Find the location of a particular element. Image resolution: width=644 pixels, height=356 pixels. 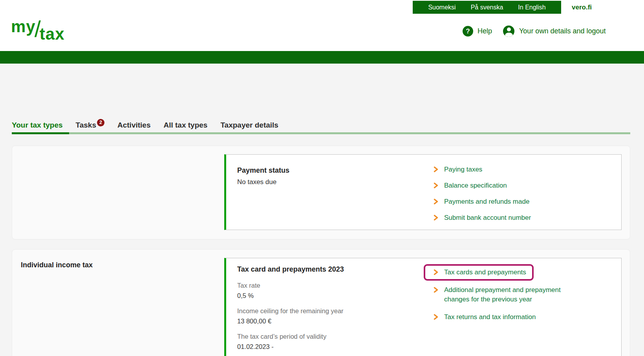

tab-taxpayer-details: Taxpayer details is located at coordinates (249, 125).